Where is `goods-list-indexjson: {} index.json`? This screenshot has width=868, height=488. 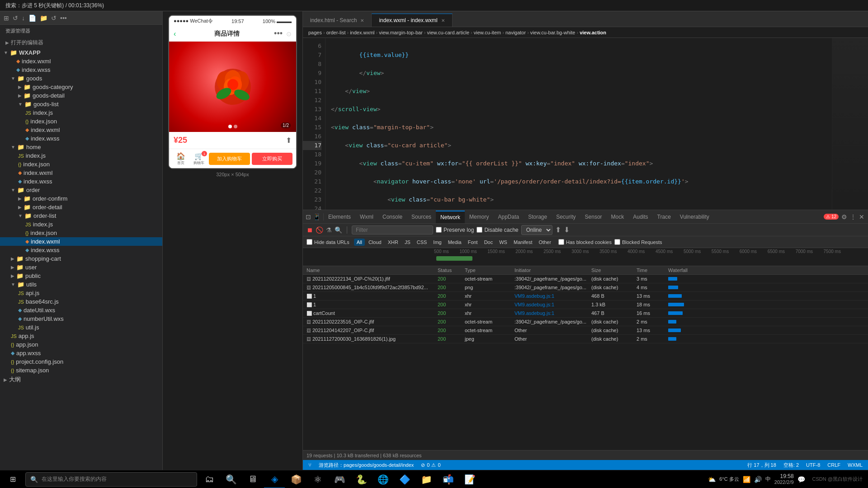
goods-list-indexjson: {} index.json is located at coordinates (81, 121).